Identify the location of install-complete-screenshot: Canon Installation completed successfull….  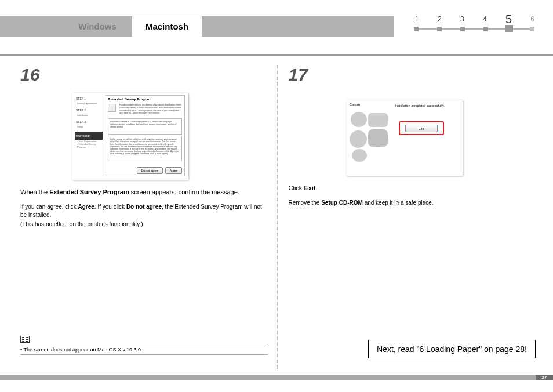
(405, 138).